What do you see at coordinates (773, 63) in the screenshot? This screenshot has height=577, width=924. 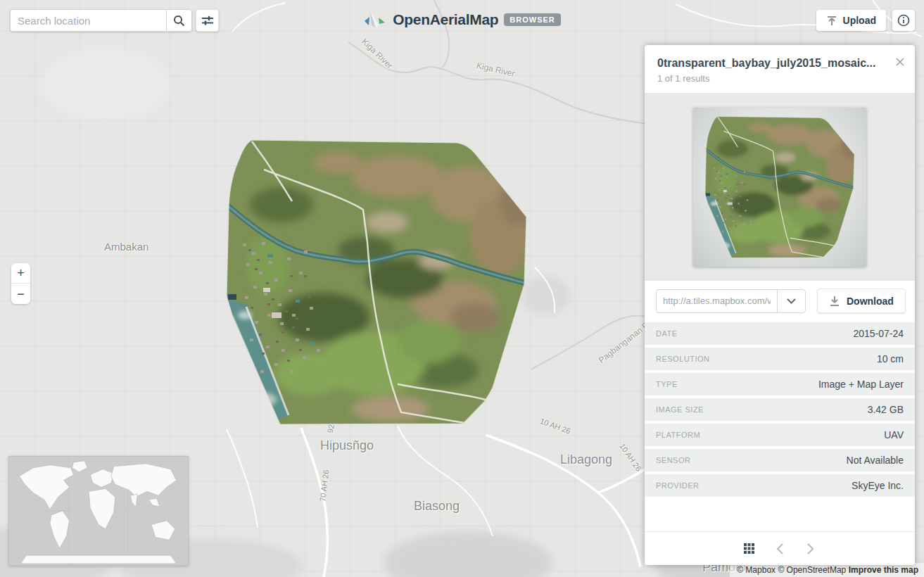 I see `result-title: 0transparent_baybay_july2015_mosaic...` at bounding box center [773, 63].